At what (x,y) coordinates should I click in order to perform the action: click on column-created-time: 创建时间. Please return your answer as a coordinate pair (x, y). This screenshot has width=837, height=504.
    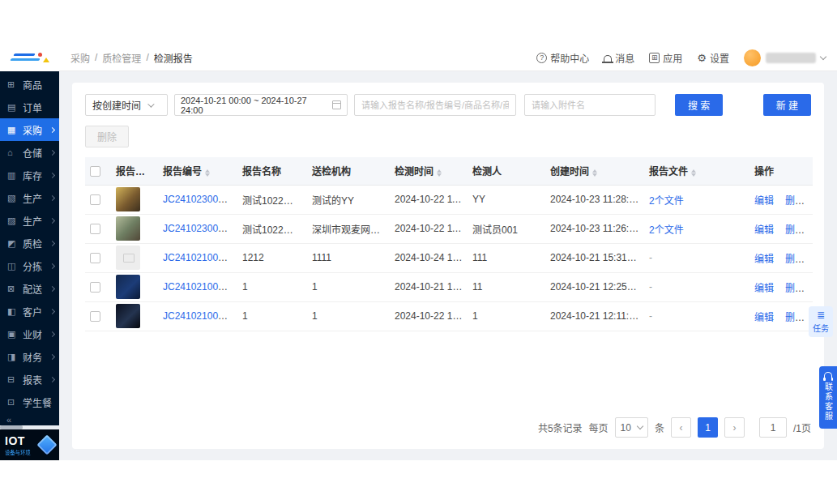
    Looking at the image, I should click on (595, 171).